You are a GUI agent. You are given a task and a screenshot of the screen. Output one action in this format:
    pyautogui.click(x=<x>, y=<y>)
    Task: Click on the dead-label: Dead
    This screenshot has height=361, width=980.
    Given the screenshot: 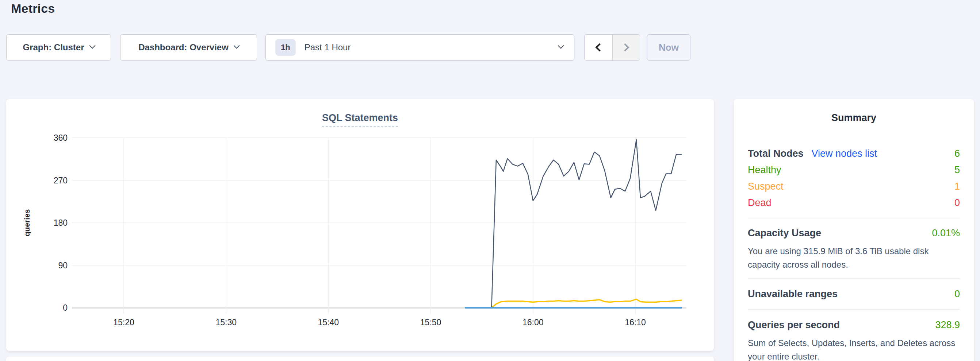 What is the action you would take?
    pyautogui.click(x=760, y=203)
    